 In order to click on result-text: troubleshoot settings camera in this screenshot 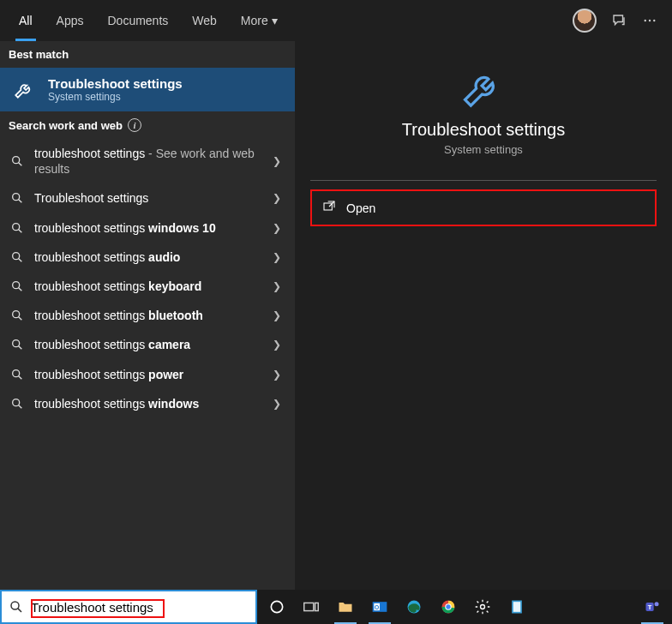, I will do `click(148, 345)`.